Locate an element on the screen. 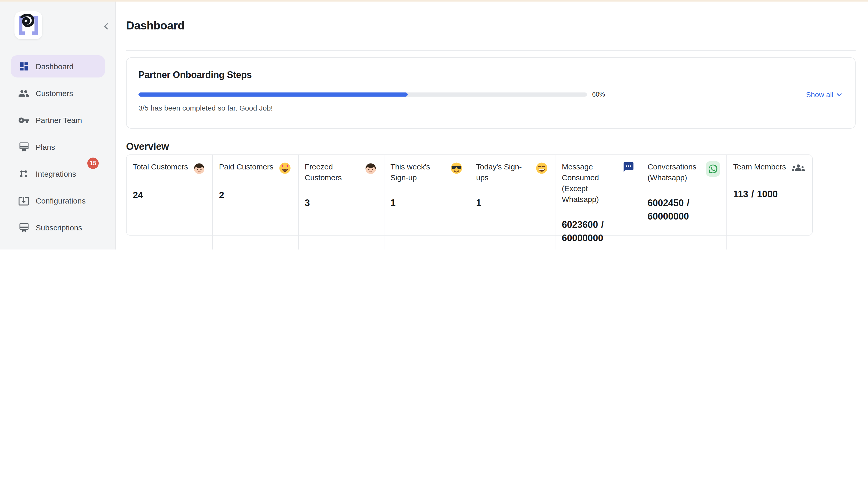 The height and width of the screenshot is (499, 868). stat-card-label: Conversations (Whatsapp) is located at coordinates (676, 172).